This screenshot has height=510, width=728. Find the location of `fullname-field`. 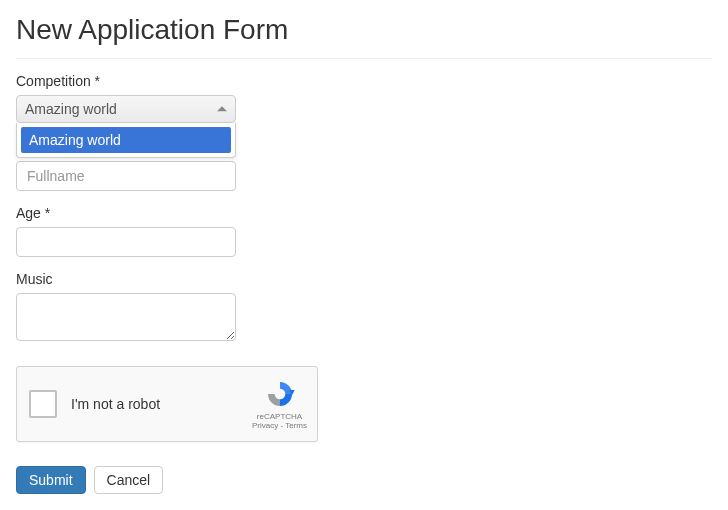

fullname-field is located at coordinates (364, 176).